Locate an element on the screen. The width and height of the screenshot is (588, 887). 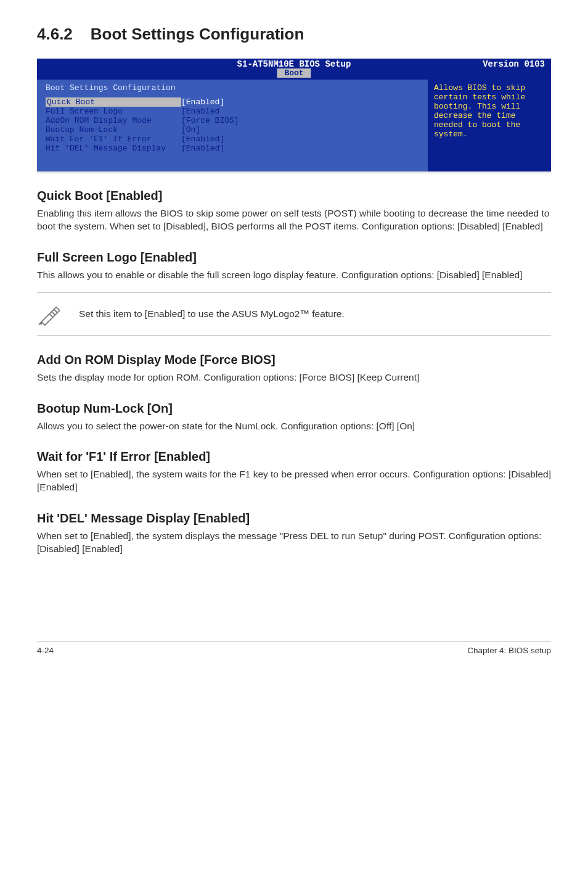
bios-row: Quick Boot[Enabled] is located at coordinates (232, 102).